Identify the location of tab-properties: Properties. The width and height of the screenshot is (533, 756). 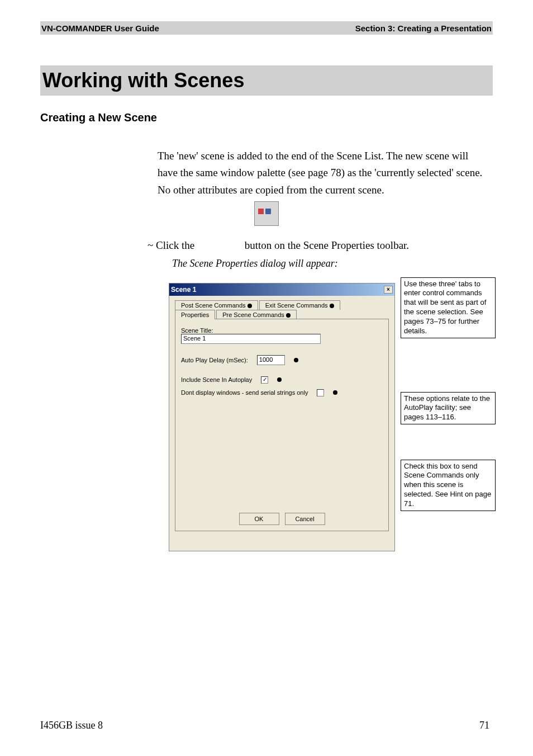
(195, 314).